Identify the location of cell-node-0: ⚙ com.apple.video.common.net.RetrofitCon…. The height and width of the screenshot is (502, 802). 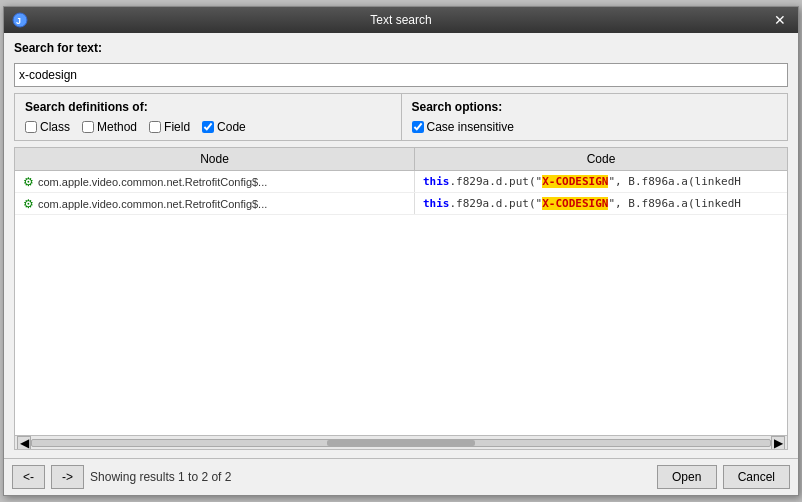
(215, 182).